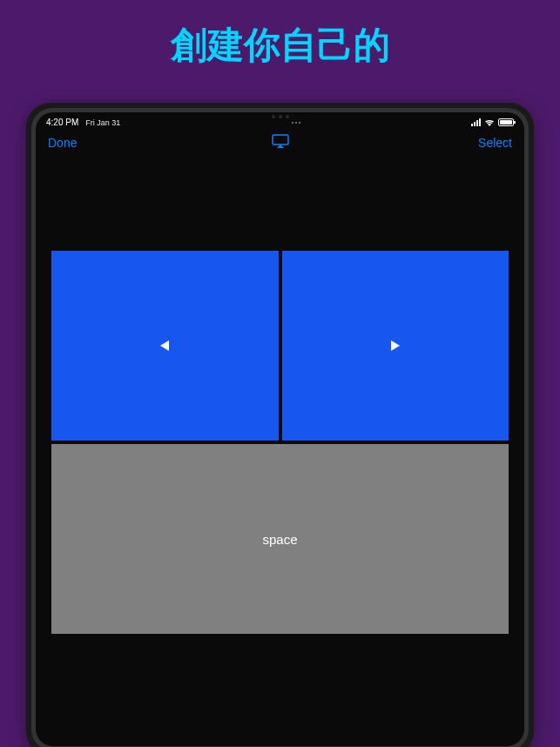 This screenshot has height=747, width=560. What do you see at coordinates (165, 346) in the screenshot?
I see `left-arrow-button` at bounding box center [165, 346].